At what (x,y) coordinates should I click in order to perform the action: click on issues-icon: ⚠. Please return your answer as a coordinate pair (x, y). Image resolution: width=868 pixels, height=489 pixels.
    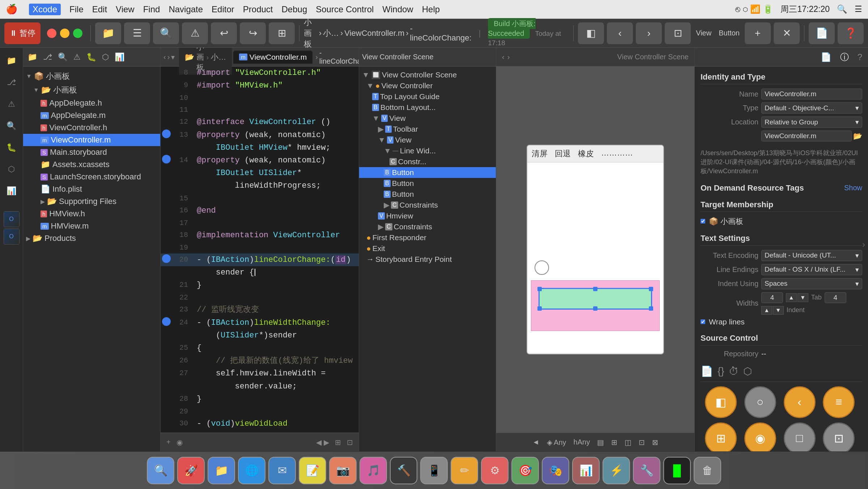
    Looking at the image, I should click on (12, 104).